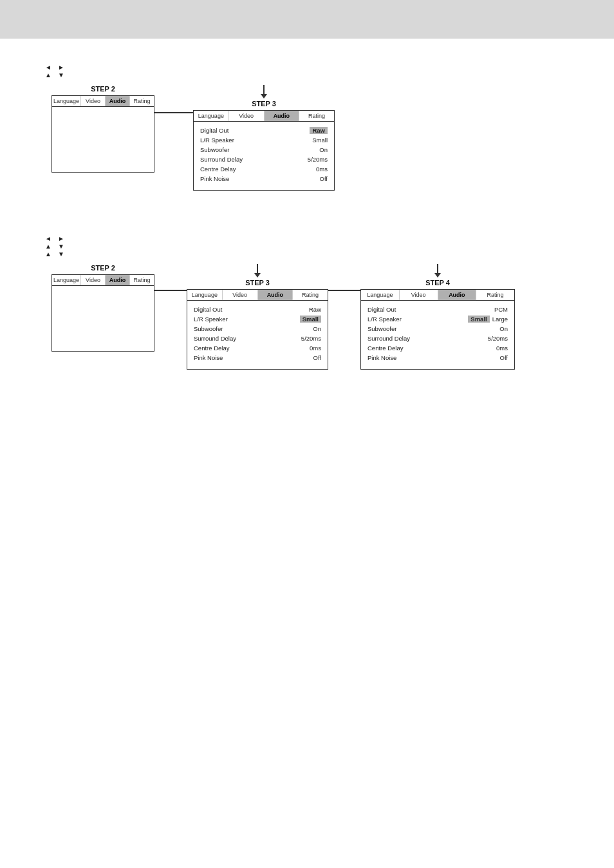  I want to click on d2-step2-tabs: Language Video Audio Rating, so click(103, 281).